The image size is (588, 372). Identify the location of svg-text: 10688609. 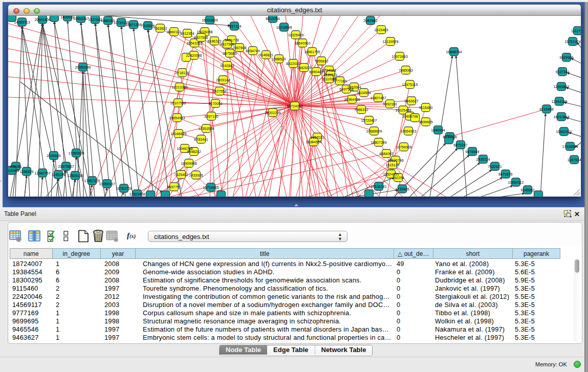
(374, 131).